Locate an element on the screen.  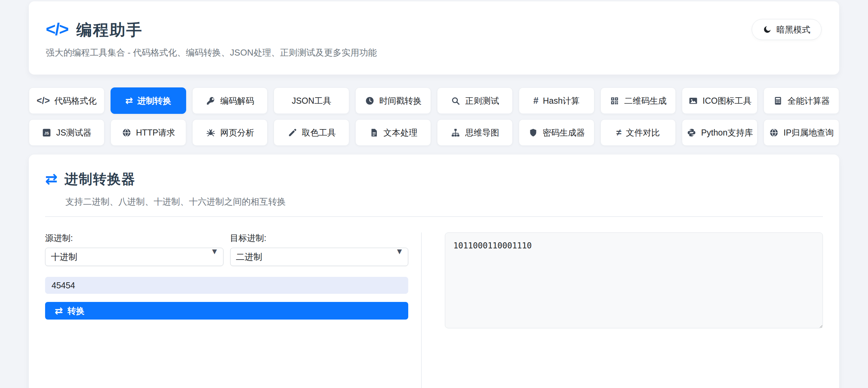
tab-http-request: HTTP请求 is located at coordinates (149, 132).